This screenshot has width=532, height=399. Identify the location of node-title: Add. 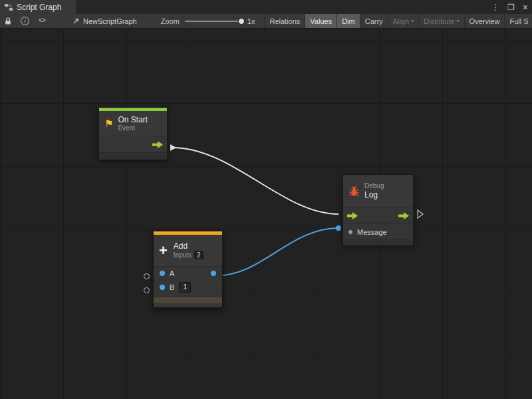
(189, 246).